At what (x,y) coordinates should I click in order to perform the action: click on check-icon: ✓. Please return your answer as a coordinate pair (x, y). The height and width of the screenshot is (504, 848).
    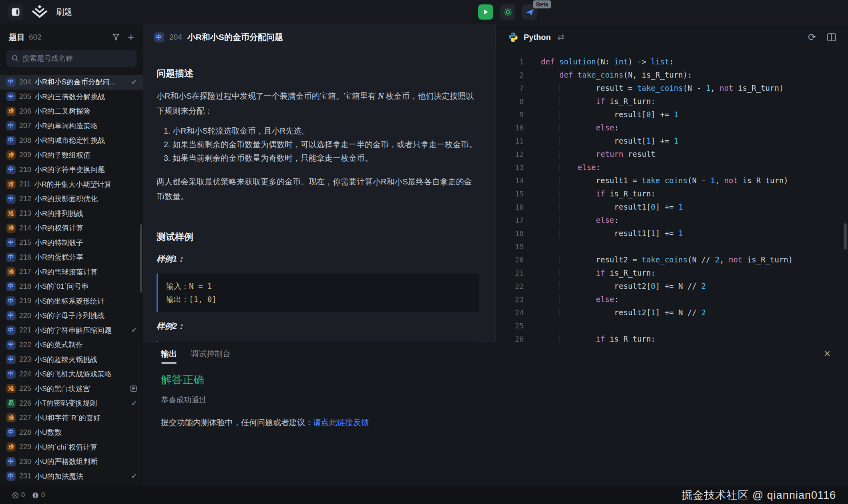
    Looking at the image, I should click on (134, 476).